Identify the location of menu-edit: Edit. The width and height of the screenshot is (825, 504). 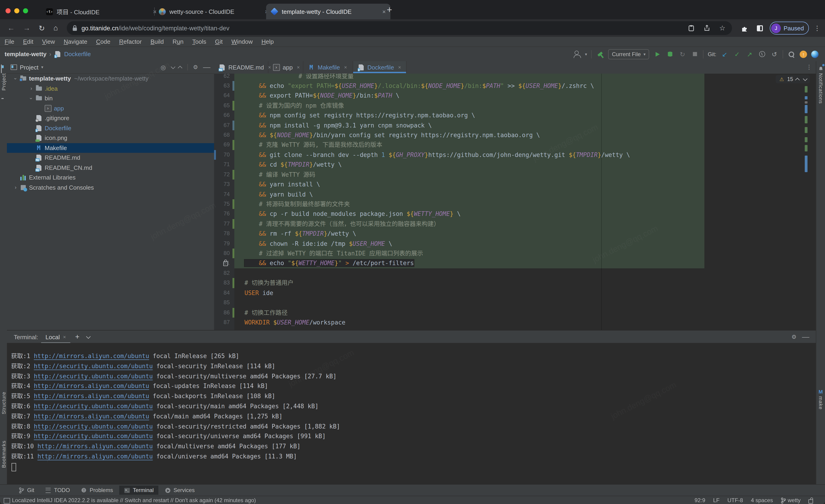
(28, 41).